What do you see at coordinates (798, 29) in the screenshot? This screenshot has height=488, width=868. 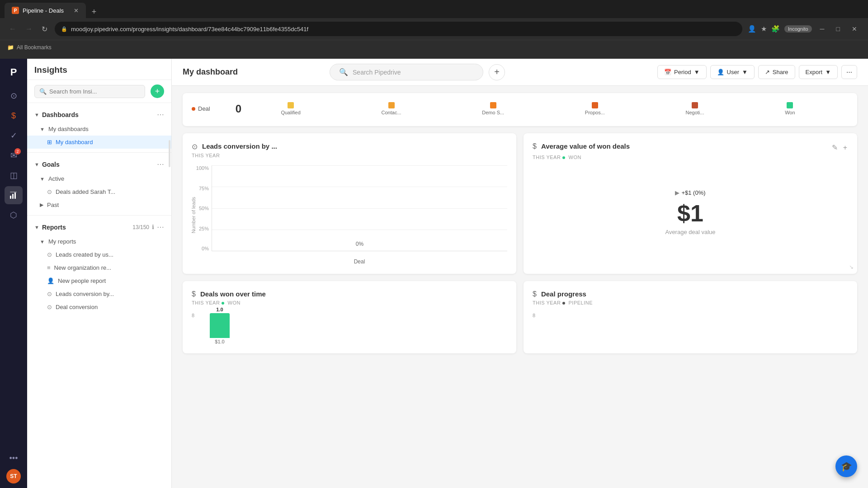 I see `incognito-badge: Incognito` at bounding box center [798, 29].